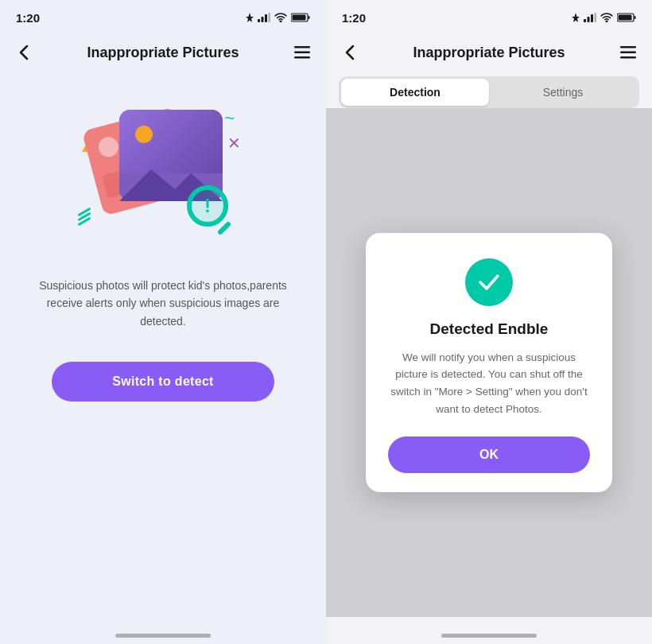 This screenshot has height=644, width=652. I want to click on chevron-left-icon-right, so click(350, 52).